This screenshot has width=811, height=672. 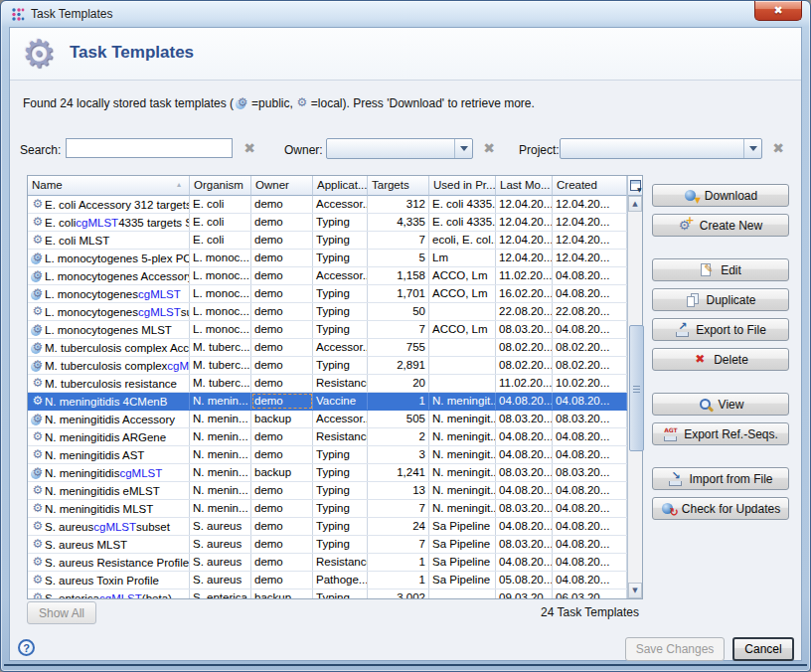 What do you see at coordinates (463, 594) in the screenshot?
I see `cell-used_in` at bounding box center [463, 594].